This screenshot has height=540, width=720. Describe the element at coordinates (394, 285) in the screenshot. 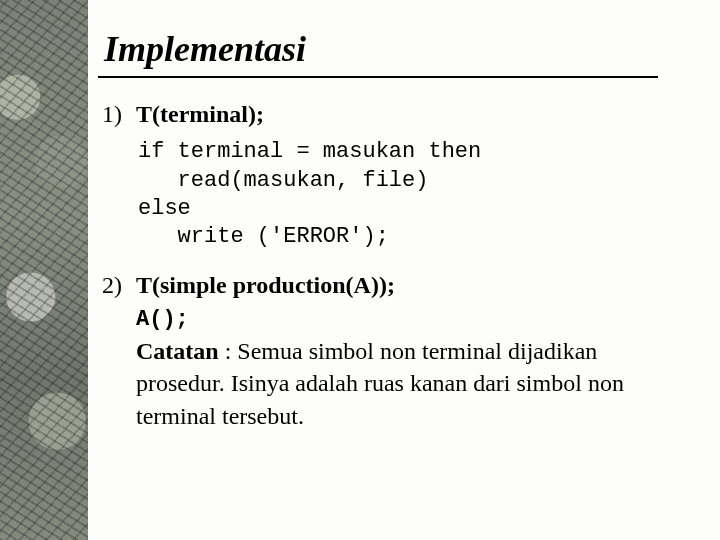

I see `item-2-head: 2) T(simple production(A));` at that location.